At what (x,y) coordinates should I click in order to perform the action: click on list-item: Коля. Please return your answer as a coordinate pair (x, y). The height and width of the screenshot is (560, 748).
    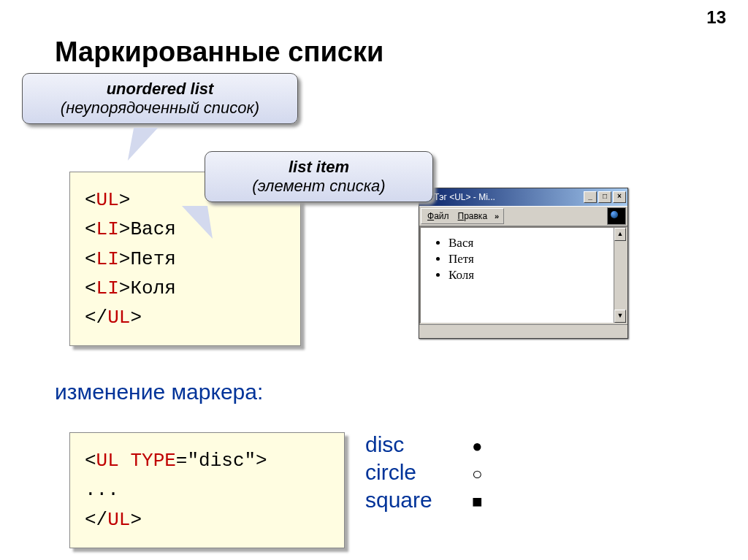
    Looking at the image, I should click on (538, 275).